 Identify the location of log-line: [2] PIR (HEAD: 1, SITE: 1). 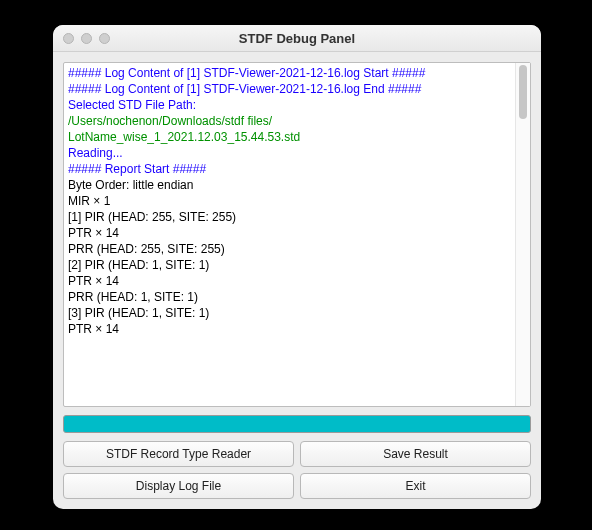
(290, 265).